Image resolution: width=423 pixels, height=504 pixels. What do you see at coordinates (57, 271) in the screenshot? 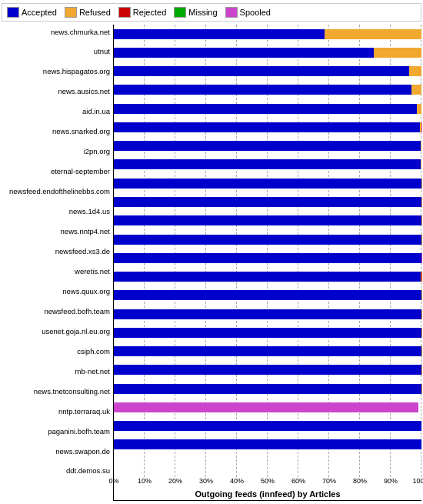
I see `y-label: weretis.net` at bounding box center [57, 271].